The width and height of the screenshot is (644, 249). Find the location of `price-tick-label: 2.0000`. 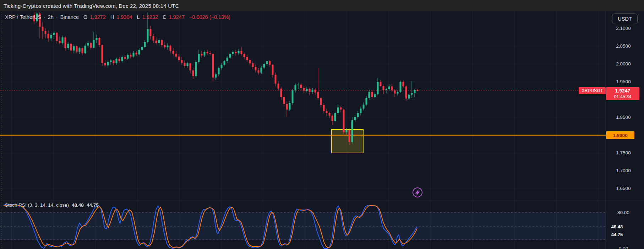

price-tick-label: 2.0000 is located at coordinates (623, 64).